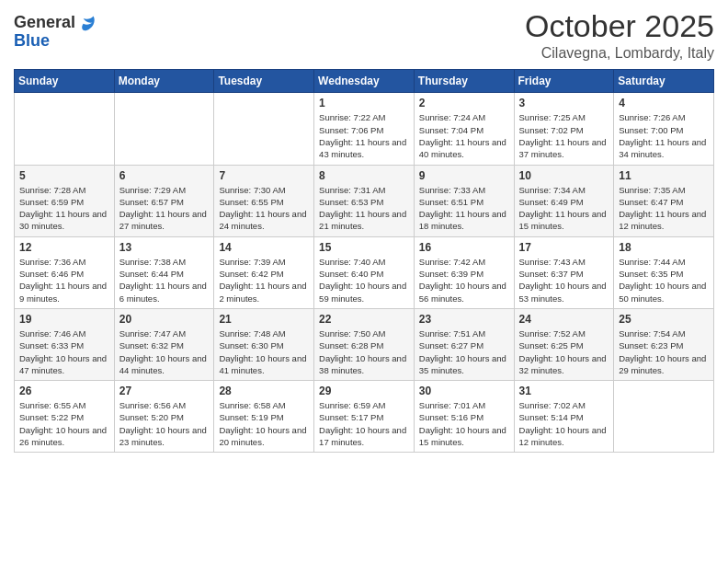  What do you see at coordinates (464, 351) in the screenshot?
I see `day-info: Sunrise: 7:51 AM Sunset: 6:27 PM Dayligh…` at bounding box center [464, 351].